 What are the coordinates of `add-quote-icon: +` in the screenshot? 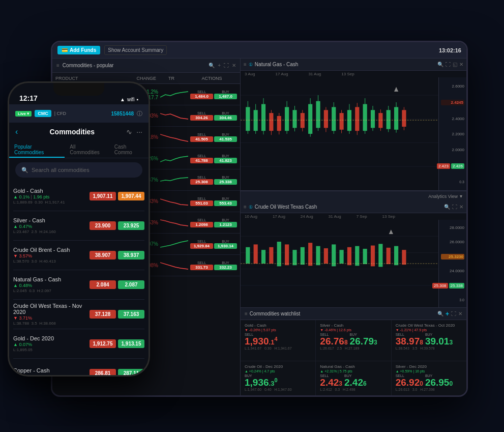 It's located at (448, 314).